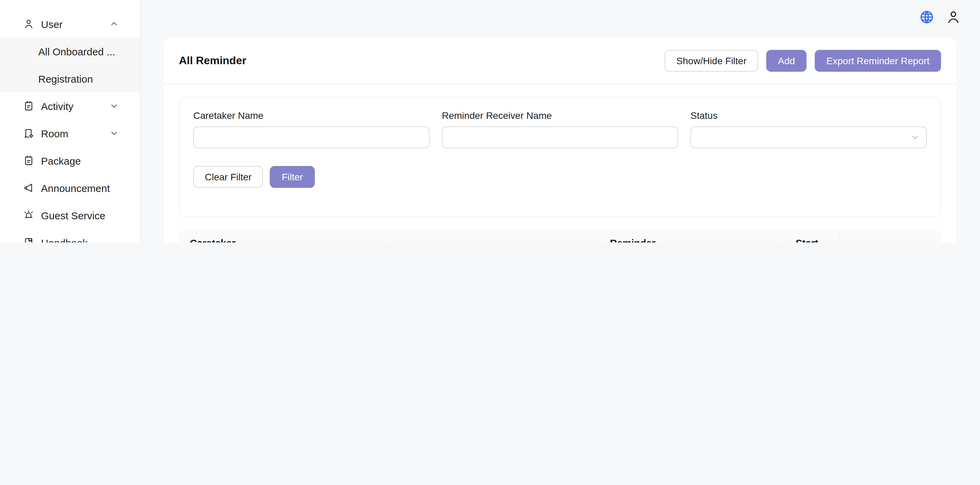  Describe the element at coordinates (70, 106) in the screenshot. I see `sidebar-item-activity: Activity` at that location.